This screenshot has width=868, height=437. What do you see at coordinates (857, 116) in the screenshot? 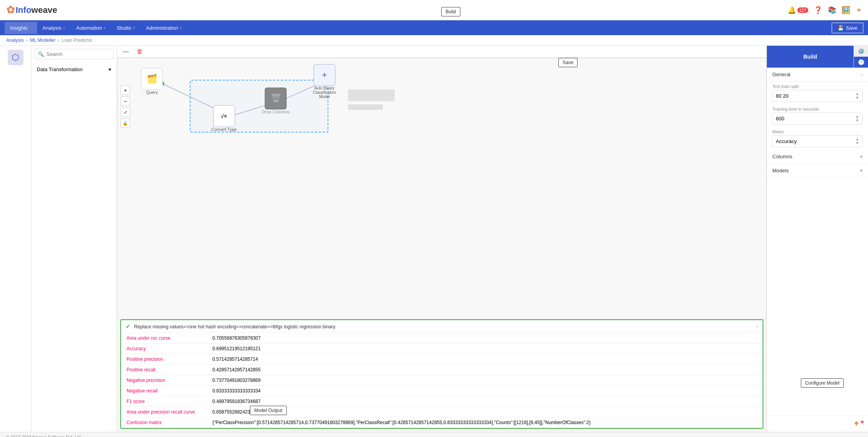
I see `training-time-up: ▲` at bounding box center [857, 116].